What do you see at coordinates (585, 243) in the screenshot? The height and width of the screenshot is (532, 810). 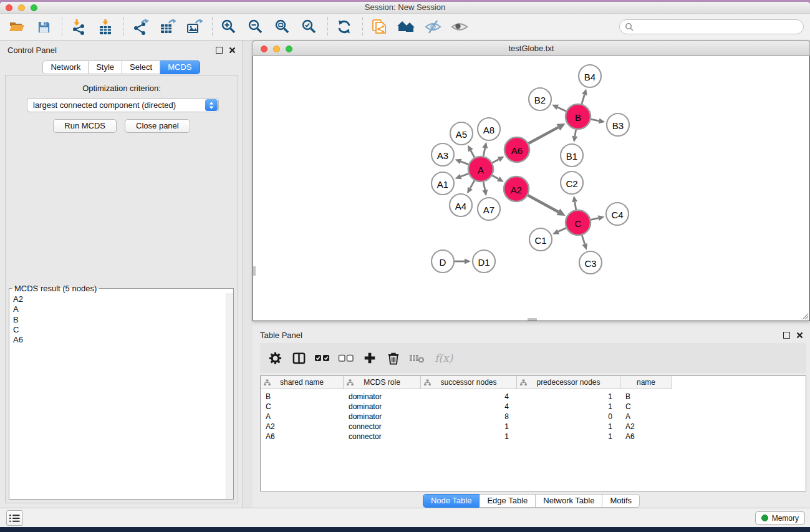 I see `graph-edge-C-C3` at bounding box center [585, 243].